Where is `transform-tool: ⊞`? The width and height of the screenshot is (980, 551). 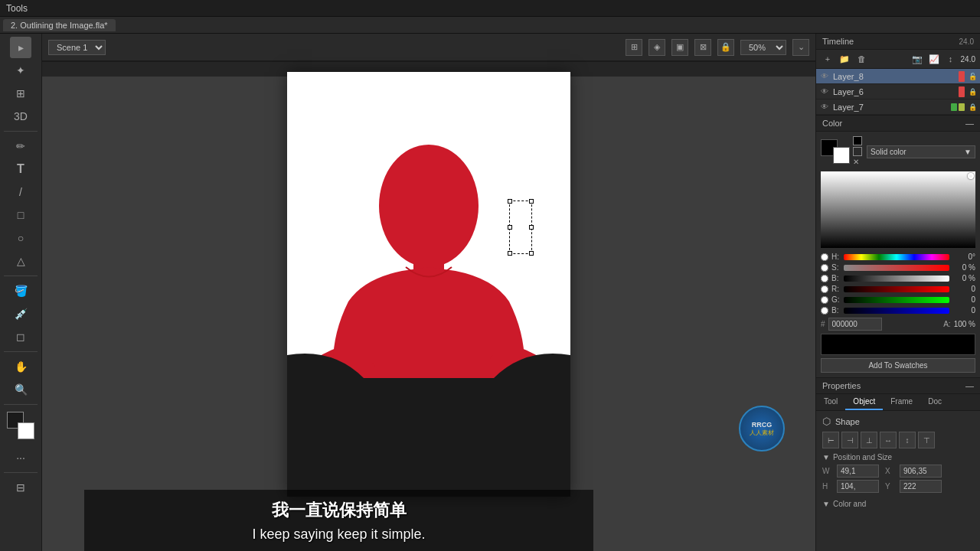
transform-tool: ⊞ is located at coordinates (21, 93).